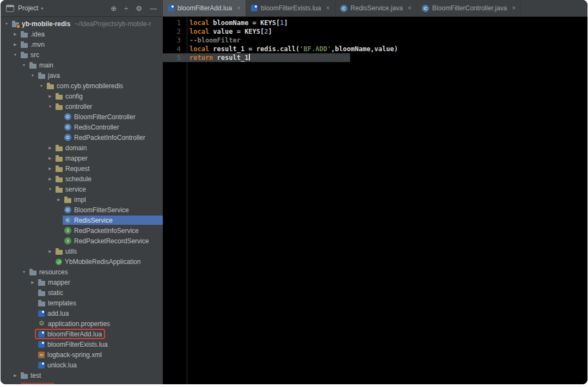 This screenshot has width=588, height=387. I want to click on tree-item: bloomFilterAdd.lua, so click(82, 334).